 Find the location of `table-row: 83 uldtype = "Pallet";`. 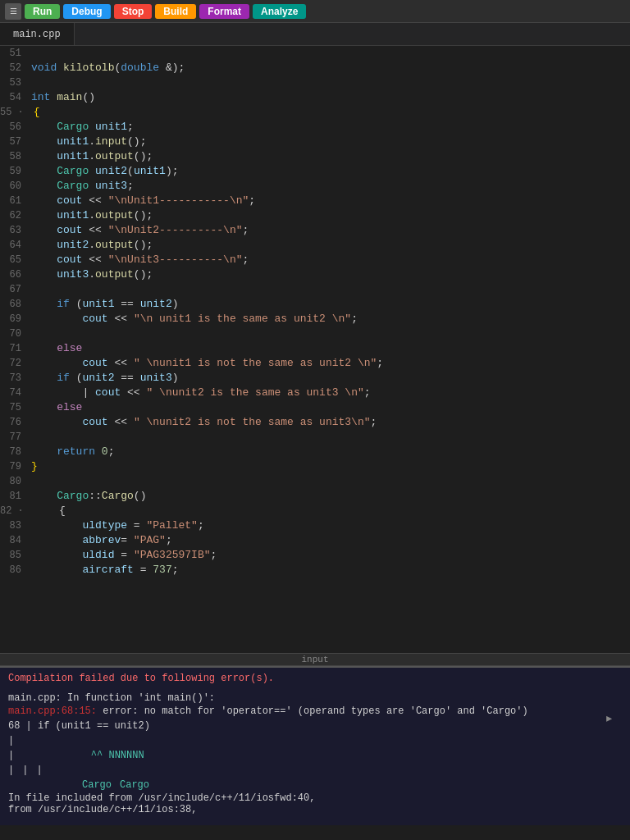

table-row: 83 uldtype = "Pallet"; is located at coordinates (315, 526).